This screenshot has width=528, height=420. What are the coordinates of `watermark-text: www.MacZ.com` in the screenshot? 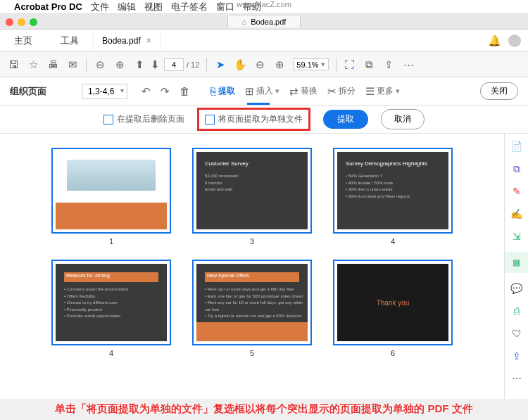 It's located at (264, 4).